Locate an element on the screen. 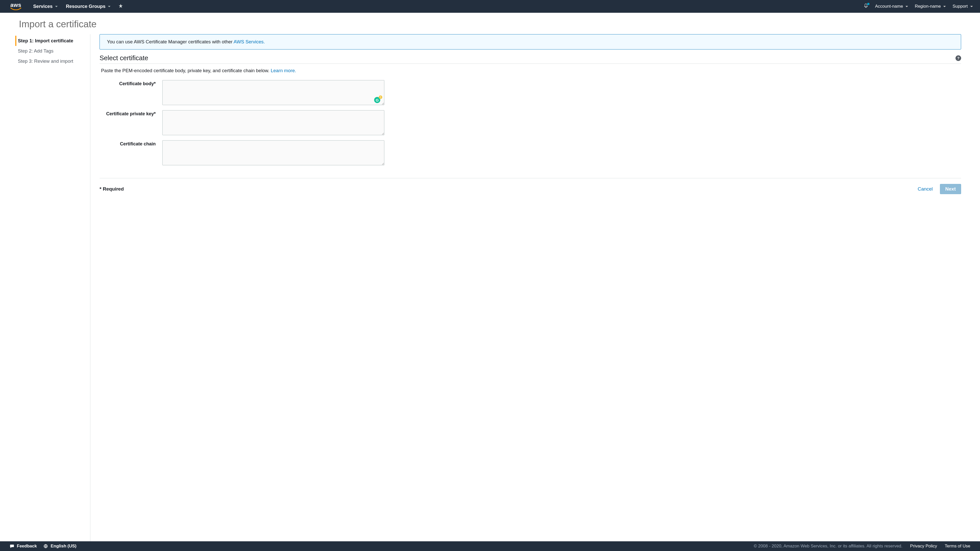 The height and width of the screenshot is (551, 980). grammarly-icon: G ! is located at coordinates (377, 100).